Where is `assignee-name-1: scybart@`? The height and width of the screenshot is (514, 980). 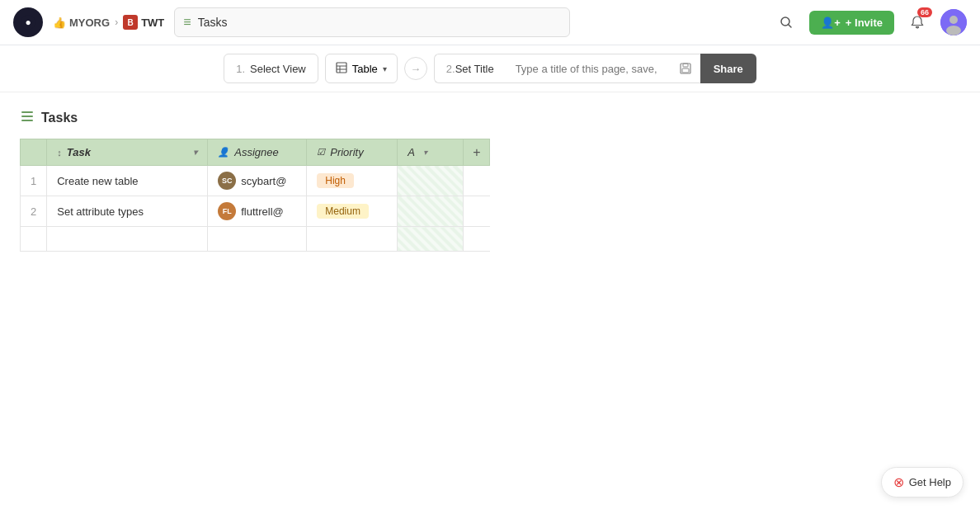 assignee-name-1: scybart@ is located at coordinates (264, 182).